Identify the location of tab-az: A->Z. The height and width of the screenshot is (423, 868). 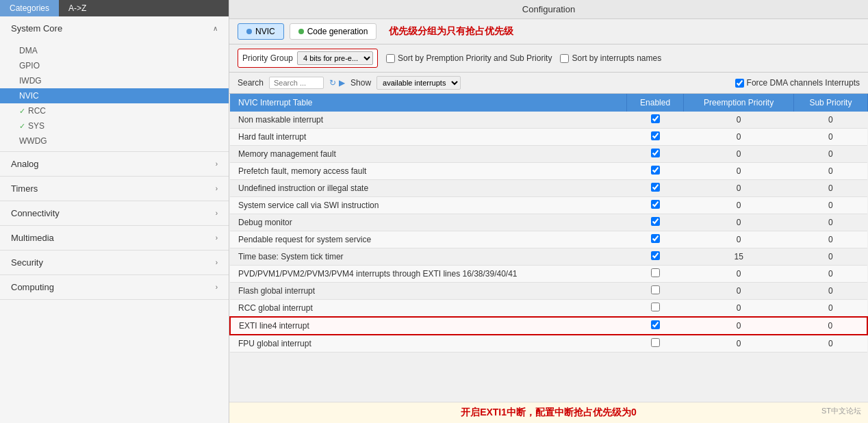
(77, 8).